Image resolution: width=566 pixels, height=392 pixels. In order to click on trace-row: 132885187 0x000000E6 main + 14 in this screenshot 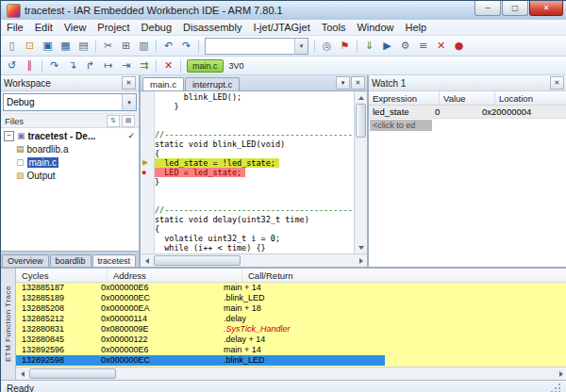, I will do `click(291, 288)`.